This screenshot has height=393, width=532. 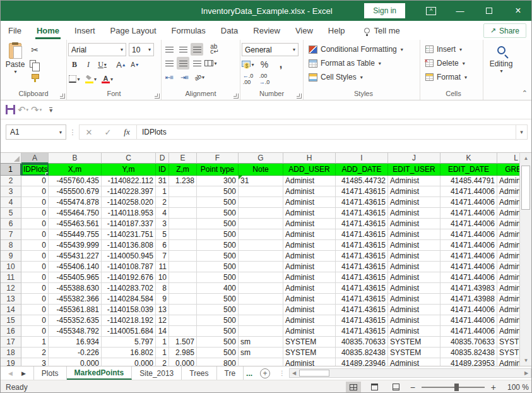 What do you see at coordinates (129, 362) in the screenshot?
I see `cell: 0.000` at bounding box center [129, 362].